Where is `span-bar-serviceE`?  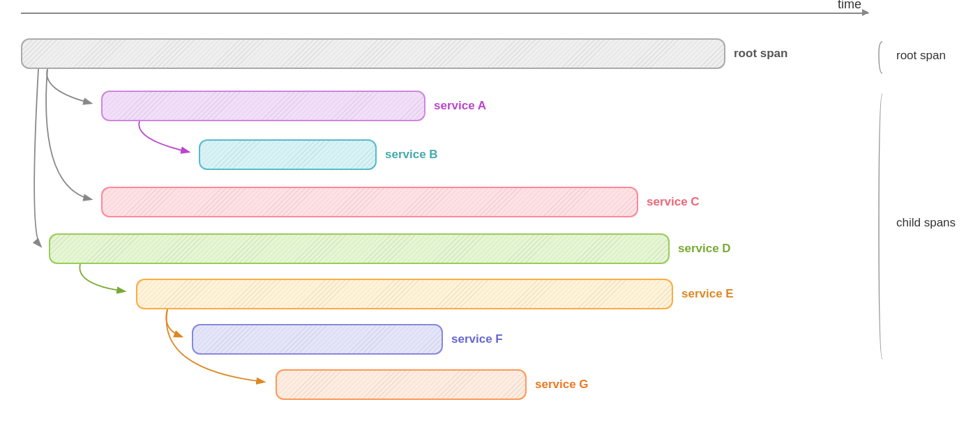 span-bar-serviceE is located at coordinates (405, 294).